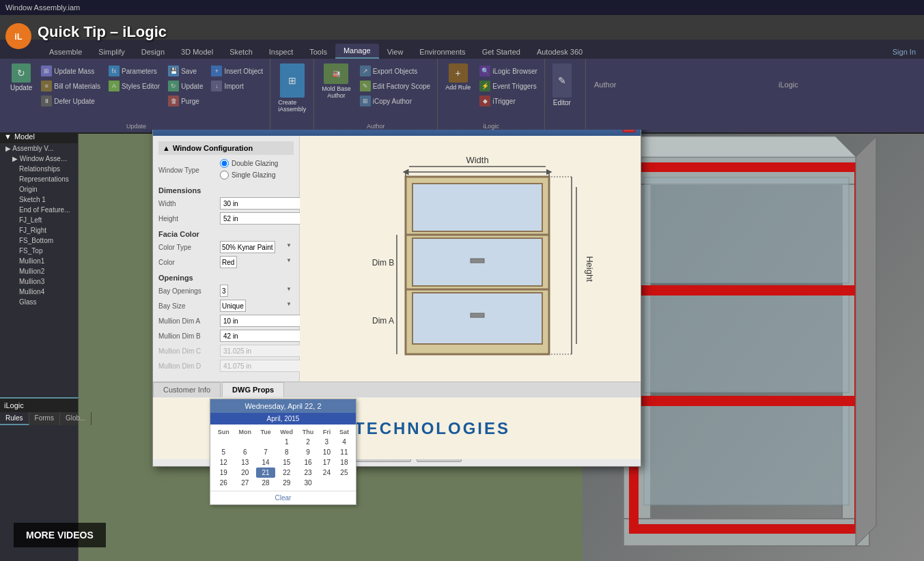  Describe the element at coordinates (39, 281) in the screenshot. I see `sidebar-item-mullion3: Mullion3` at that location.